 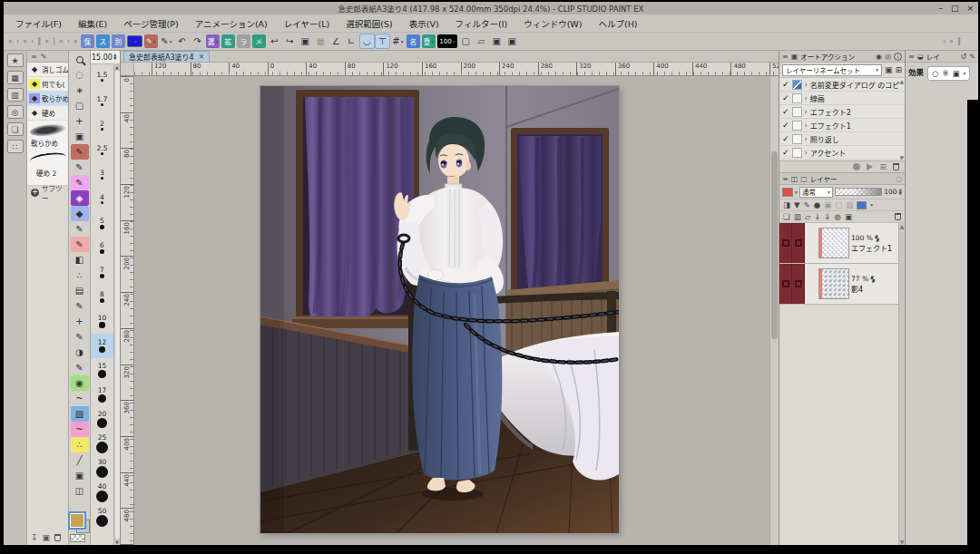 I want to click on new-vector-layer-icon: ▥, so click(x=798, y=217).